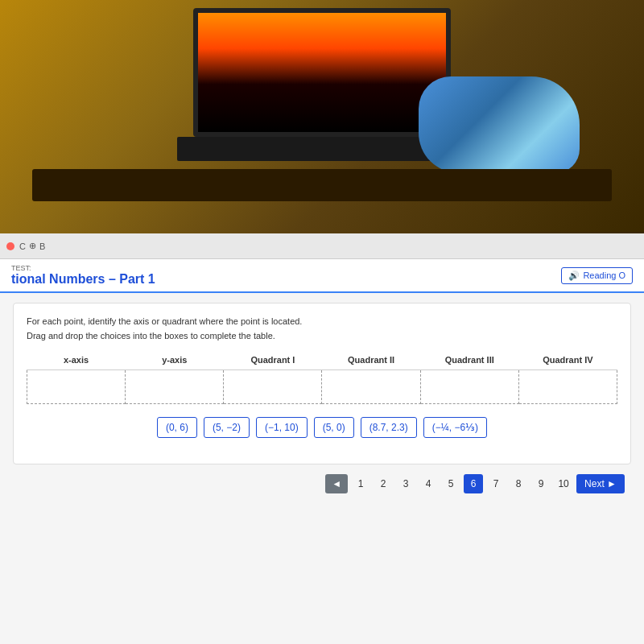 The height and width of the screenshot is (644, 644). I want to click on browser-bar: C ⊕ B, so click(322, 246).